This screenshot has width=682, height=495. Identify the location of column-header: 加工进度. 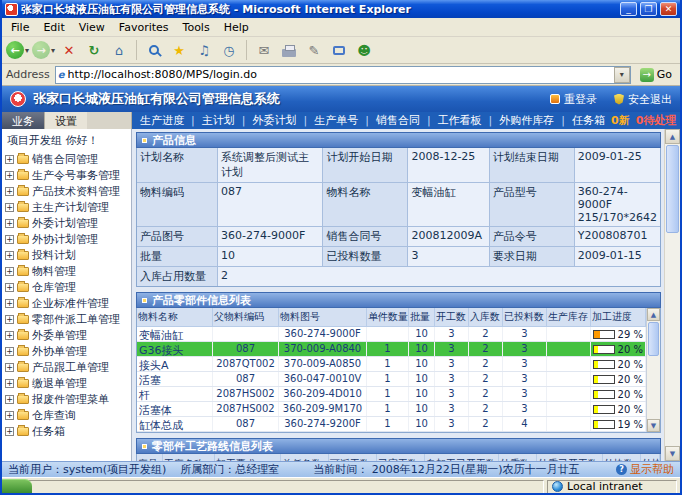
(618, 318).